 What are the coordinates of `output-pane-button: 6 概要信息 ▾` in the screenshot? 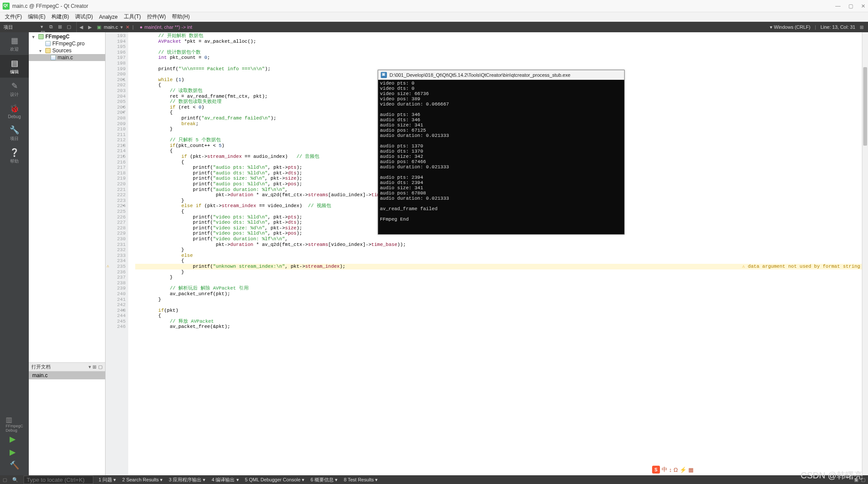 It's located at (324, 480).